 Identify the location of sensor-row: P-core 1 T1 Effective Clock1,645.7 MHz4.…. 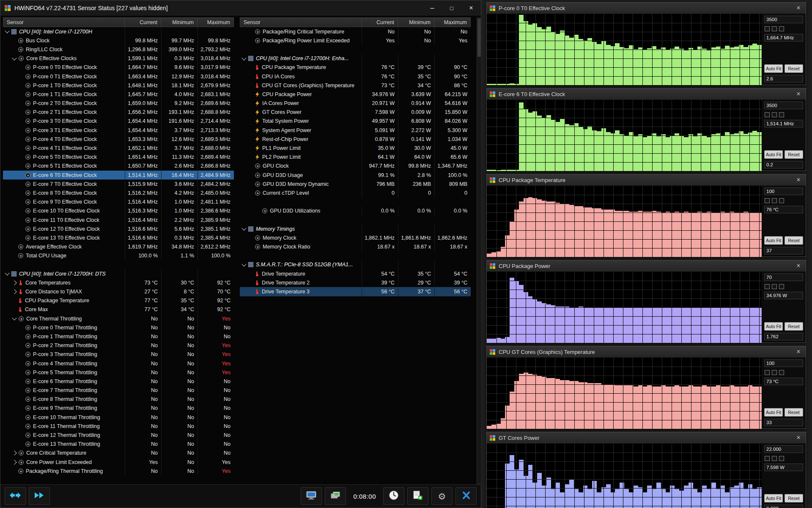
(118, 94).